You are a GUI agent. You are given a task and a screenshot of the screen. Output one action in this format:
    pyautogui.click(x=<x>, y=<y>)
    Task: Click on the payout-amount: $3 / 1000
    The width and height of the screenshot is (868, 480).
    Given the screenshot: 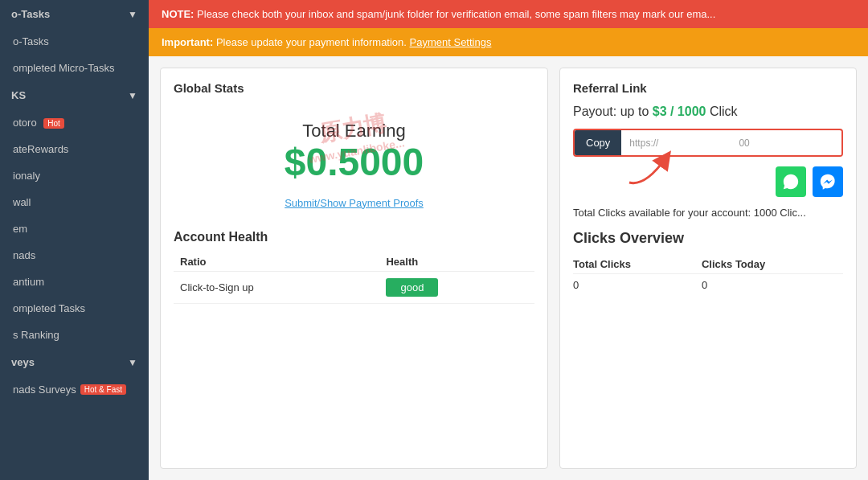 What is the action you would take?
    pyautogui.click(x=680, y=111)
    